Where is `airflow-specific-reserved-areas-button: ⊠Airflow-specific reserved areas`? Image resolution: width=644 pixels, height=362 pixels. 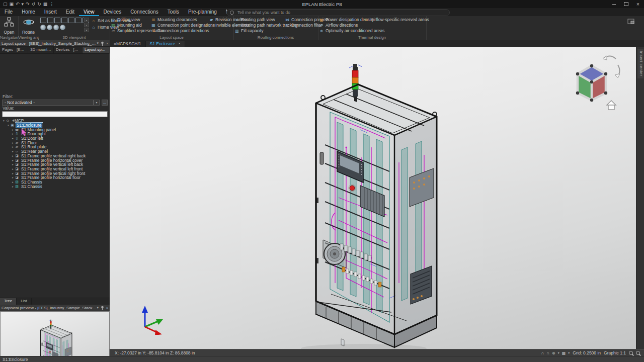 airflow-specific-reserved-areas-button: ⊠Airflow-specific reserved areas is located at coordinates (396, 20).